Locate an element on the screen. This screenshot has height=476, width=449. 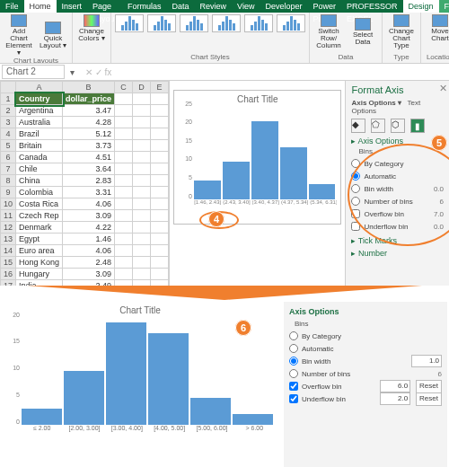
format-axis-pane-result: Axis Options Bins By Category Automatic … is located at coordinates (365, 384).